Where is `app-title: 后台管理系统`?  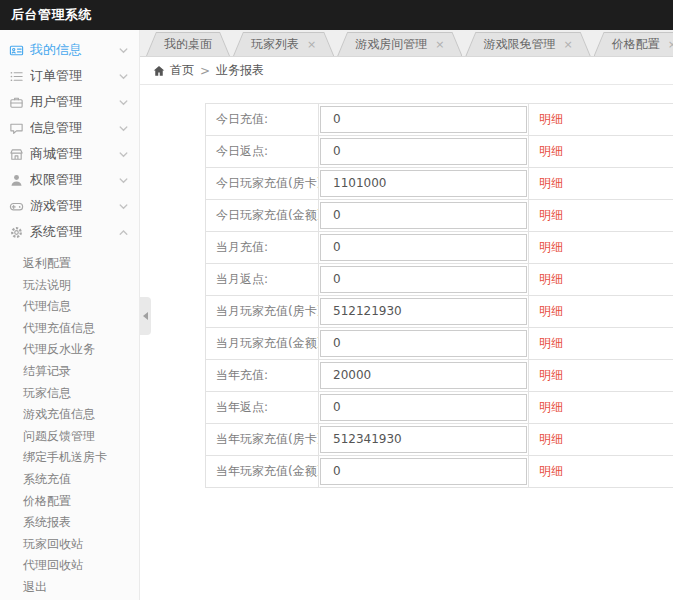
app-title: 后台管理系统 is located at coordinates (52, 15).